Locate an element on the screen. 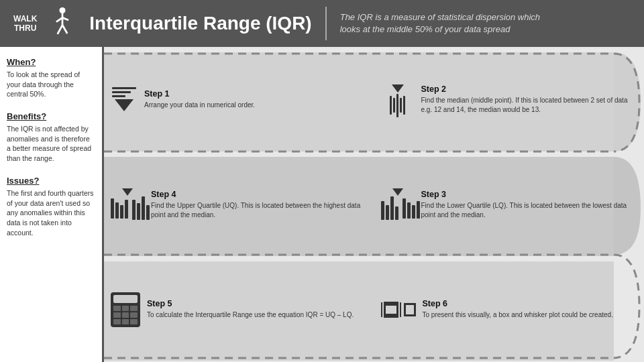  step6-description: To present this visually, a box and whis… is located at coordinates (518, 315).